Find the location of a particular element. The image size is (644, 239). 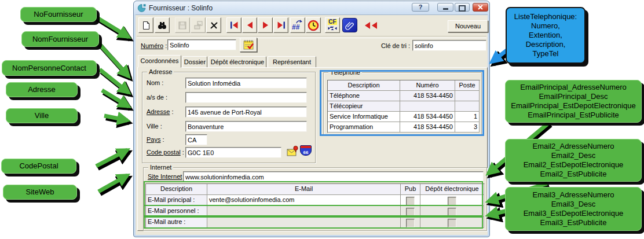

telephone-groupbox: Téléphone Description Numéro Poste Télép… is located at coordinates (402, 104).